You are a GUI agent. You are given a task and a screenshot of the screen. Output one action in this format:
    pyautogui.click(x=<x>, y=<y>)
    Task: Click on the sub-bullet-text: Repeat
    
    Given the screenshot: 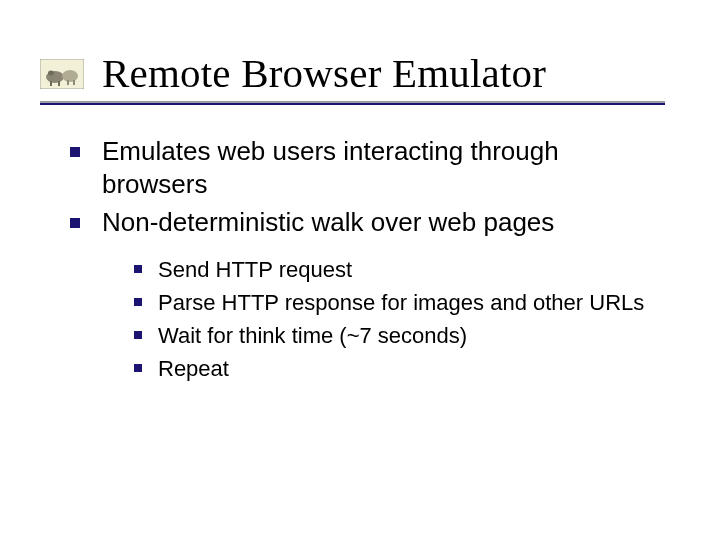 What is the action you would take?
    pyautogui.click(x=194, y=368)
    